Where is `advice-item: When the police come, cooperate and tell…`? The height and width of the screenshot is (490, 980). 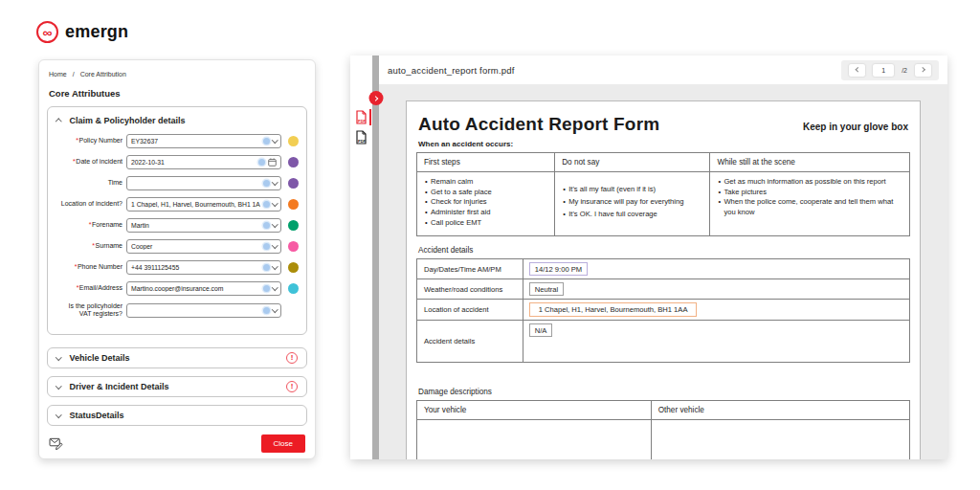
advice-item: When the police come, cooperate and tell… is located at coordinates (810, 207).